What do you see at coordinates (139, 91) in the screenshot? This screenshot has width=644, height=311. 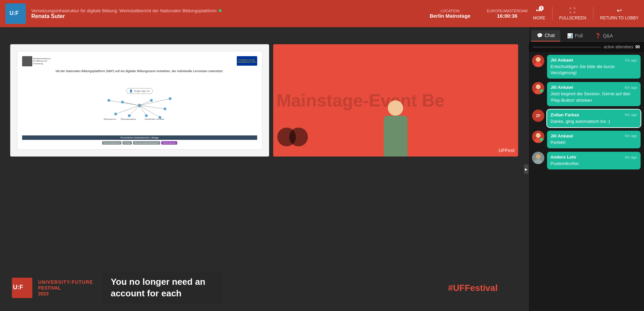 I see `sso-box: 👤 Single-Sign-On` at bounding box center [139, 91].